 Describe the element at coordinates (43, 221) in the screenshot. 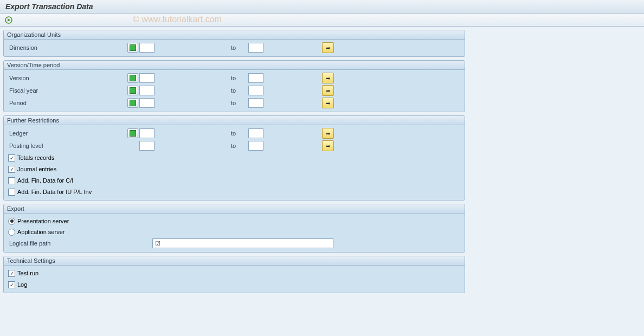

I see `label-presentation-server: Presentation server` at that location.